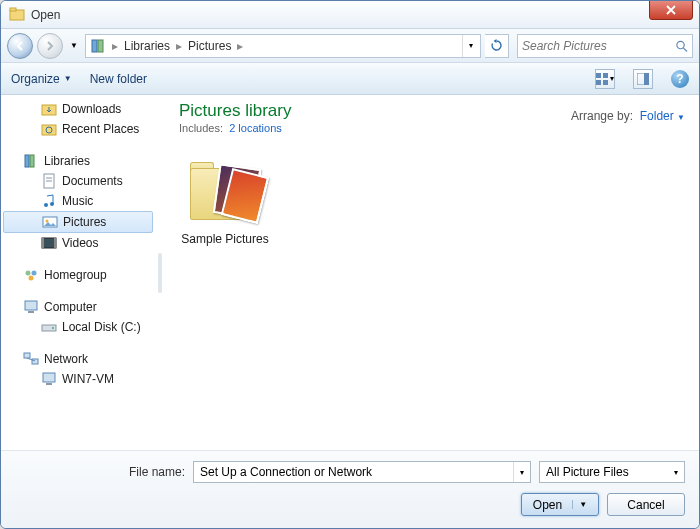 This screenshot has height=529, width=700. I want to click on organize-button: Organize ▼, so click(42, 79).